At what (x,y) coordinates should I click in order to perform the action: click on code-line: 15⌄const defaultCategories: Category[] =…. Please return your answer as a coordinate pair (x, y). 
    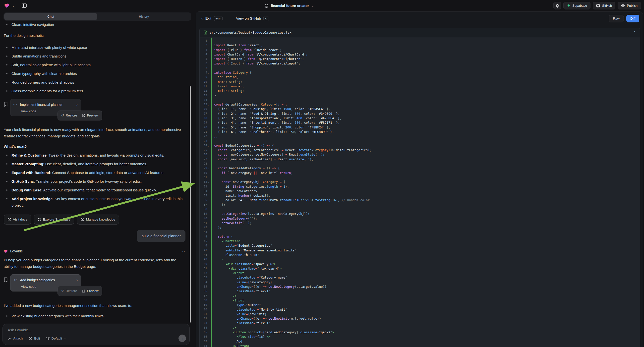
    Looking at the image, I should click on (420, 104).